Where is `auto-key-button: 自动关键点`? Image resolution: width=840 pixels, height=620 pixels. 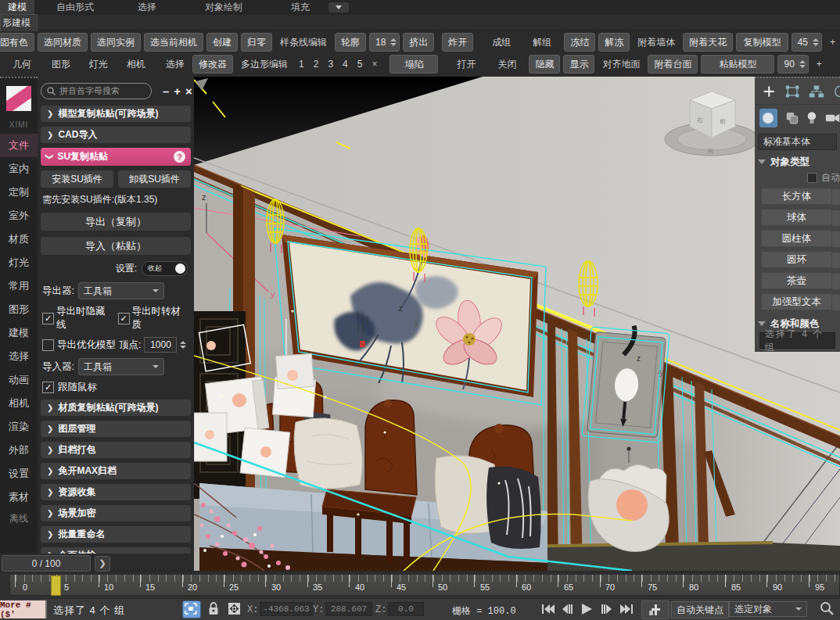
auto-key-button: 自动关键点 is located at coordinates (700, 610).